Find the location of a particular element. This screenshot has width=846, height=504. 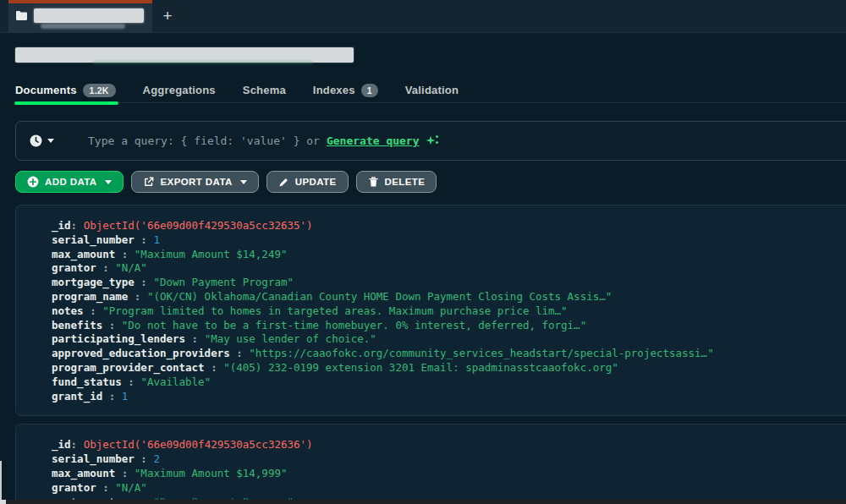

document-field-row: benefits : "Do not have to be a first-ti… is located at coordinates (448, 326).